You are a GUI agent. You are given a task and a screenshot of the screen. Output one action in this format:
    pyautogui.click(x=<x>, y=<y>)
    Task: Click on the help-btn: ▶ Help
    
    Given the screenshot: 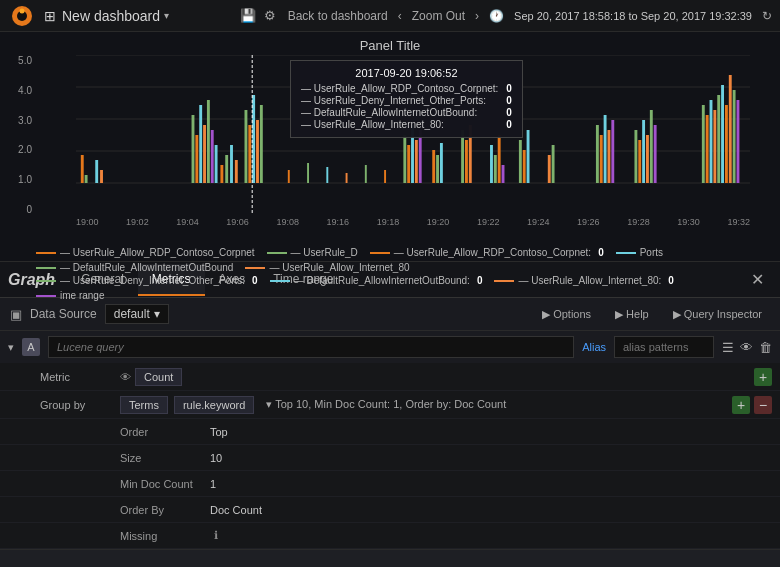 What is the action you would take?
    pyautogui.click(x=632, y=314)
    